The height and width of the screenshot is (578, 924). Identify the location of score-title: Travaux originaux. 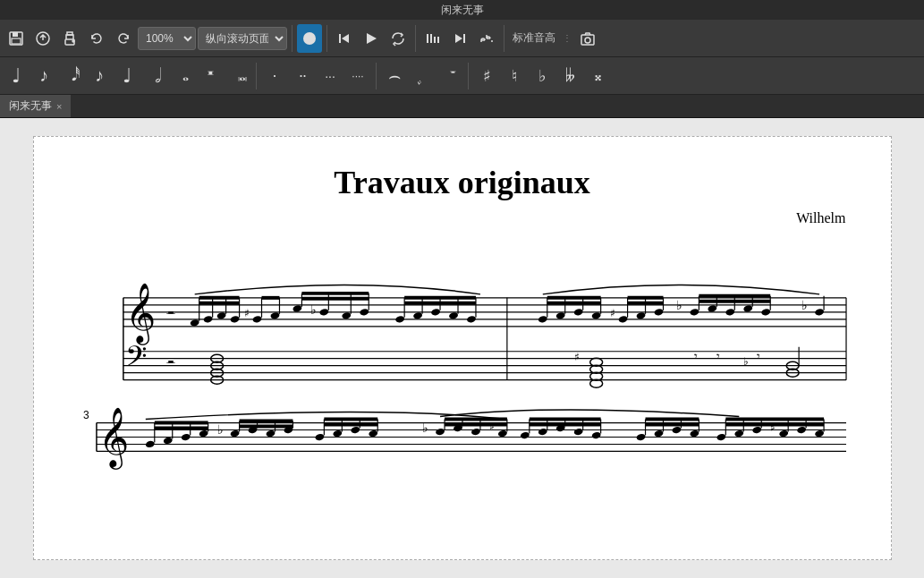
(462, 178).